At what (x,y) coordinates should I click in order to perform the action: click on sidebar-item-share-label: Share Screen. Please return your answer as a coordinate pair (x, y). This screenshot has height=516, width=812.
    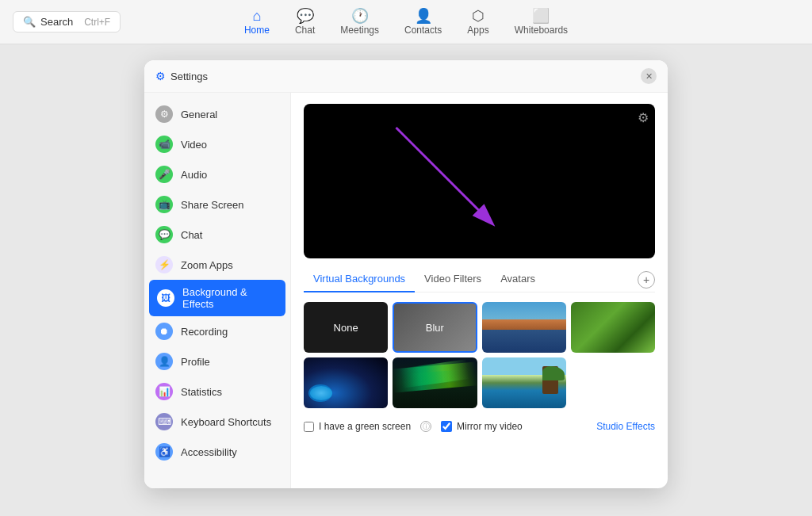
    Looking at the image, I should click on (213, 204).